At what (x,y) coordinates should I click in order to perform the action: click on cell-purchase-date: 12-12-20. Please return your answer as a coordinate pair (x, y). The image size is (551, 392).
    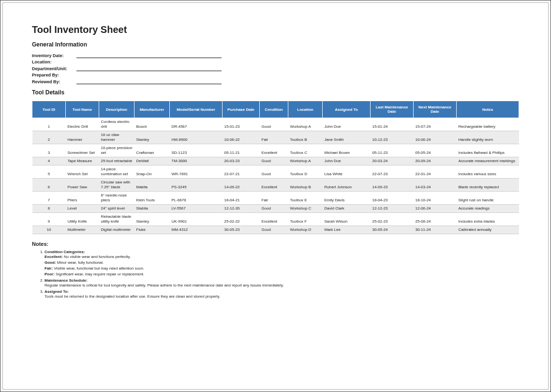
    Looking at the image, I should click on (241, 209).